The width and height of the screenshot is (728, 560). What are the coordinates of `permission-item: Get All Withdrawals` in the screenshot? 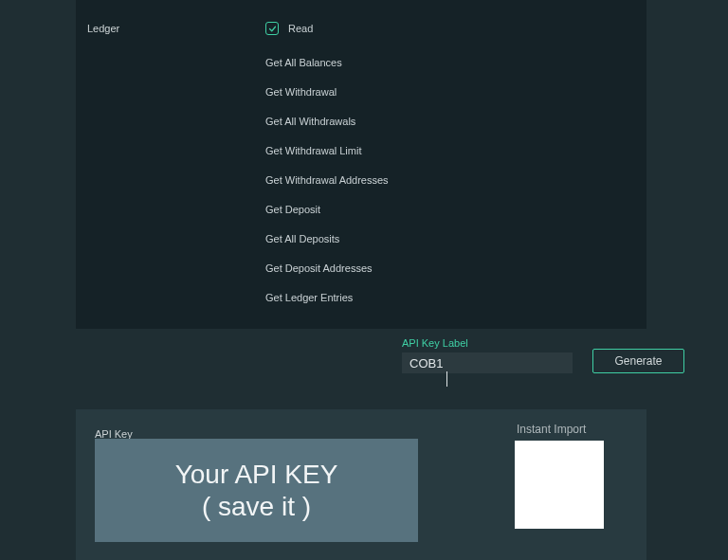 It's located at (327, 121).